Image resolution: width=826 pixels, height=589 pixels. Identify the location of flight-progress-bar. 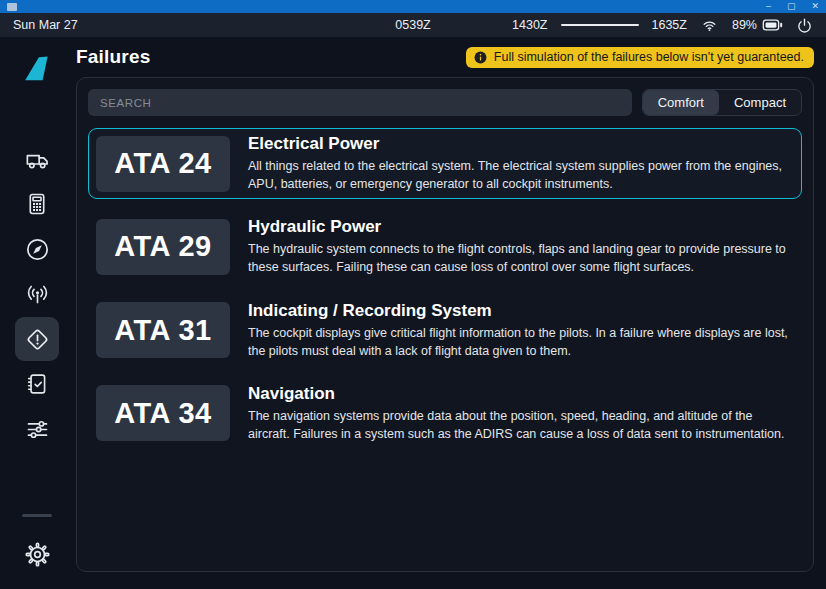
(600, 26).